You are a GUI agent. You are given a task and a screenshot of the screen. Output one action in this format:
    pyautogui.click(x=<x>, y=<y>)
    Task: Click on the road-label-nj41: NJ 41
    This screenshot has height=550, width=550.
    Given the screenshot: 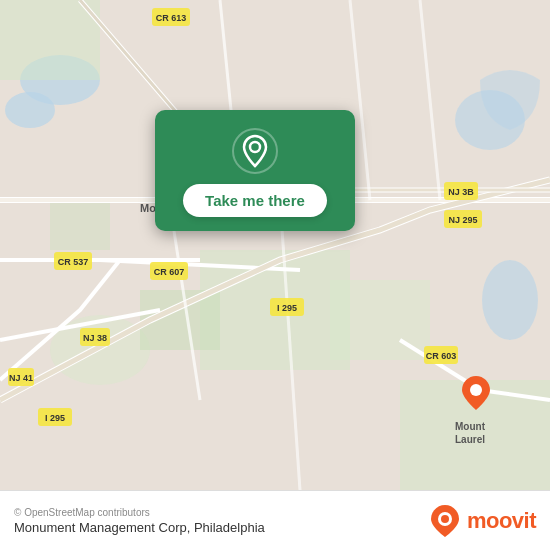 What is the action you would take?
    pyautogui.click(x=21, y=378)
    